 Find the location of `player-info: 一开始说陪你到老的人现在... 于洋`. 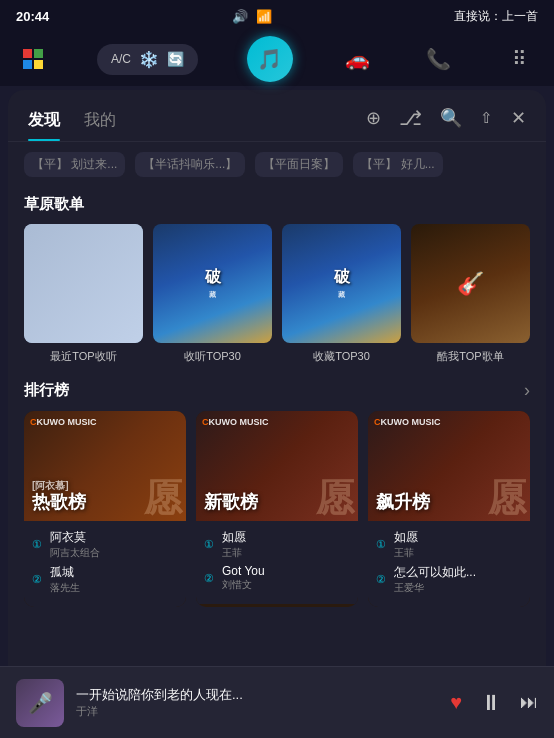

player-info: 一开始说陪你到老的人现在... 于洋 is located at coordinates (257, 702).